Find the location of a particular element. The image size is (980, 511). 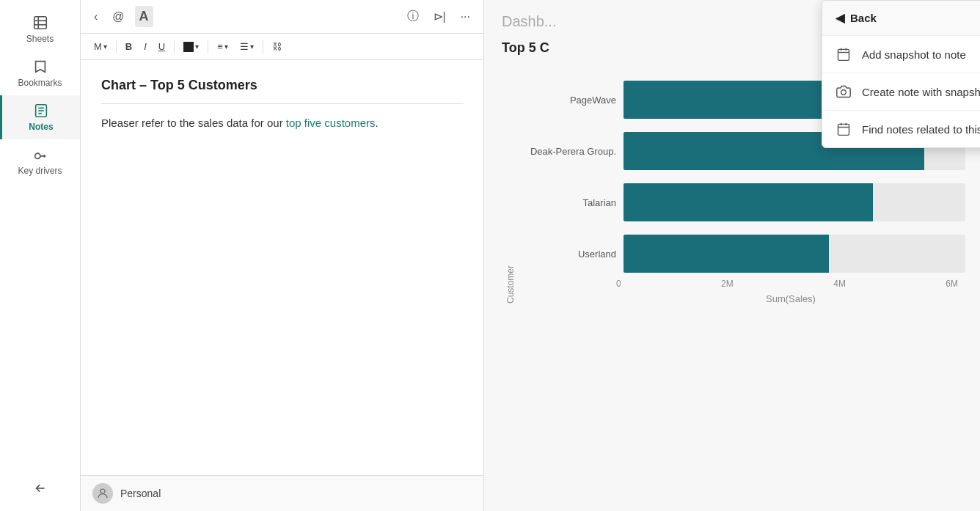

key-drivers-icon is located at coordinates (40, 155).